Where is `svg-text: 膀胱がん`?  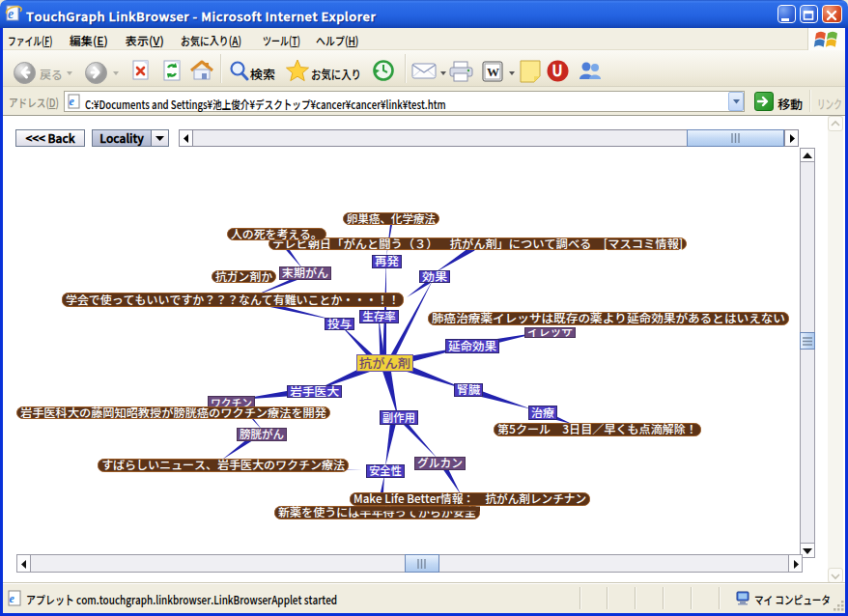 svg-text: 膀胱がん is located at coordinates (262, 433).